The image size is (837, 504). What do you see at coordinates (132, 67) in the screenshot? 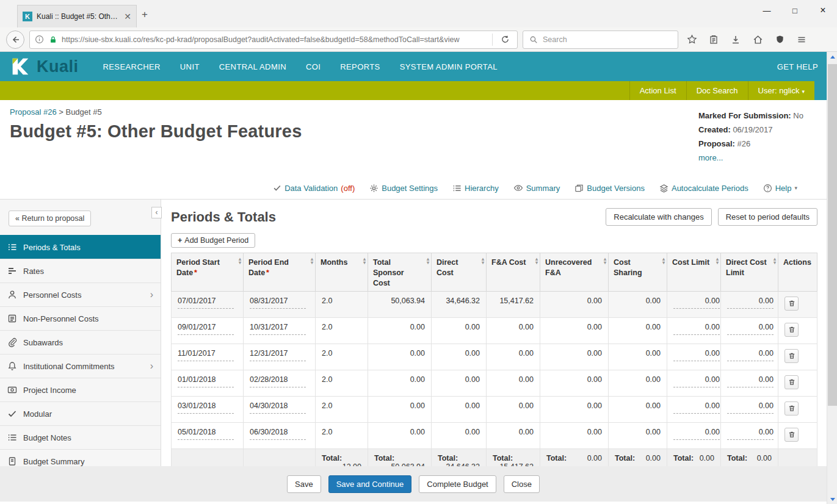
I see `nav-item-researcher: RESEARCHER` at bounding box center [132, 67].